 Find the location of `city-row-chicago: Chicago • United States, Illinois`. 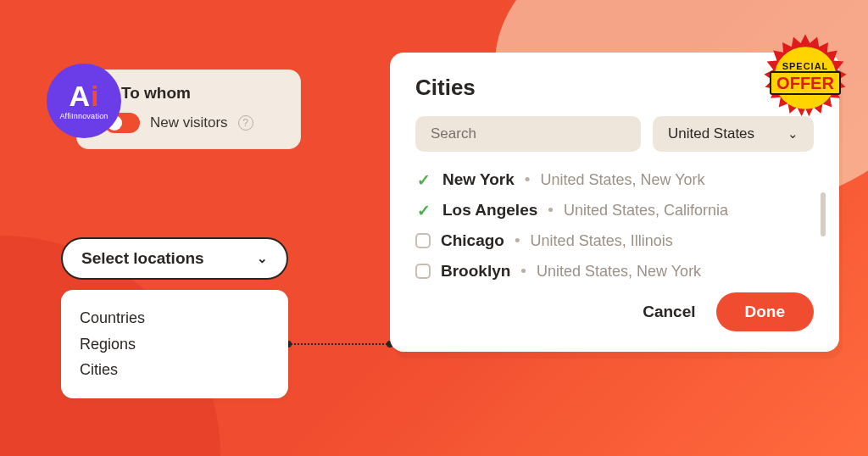

city-row-chicago: Chicago • United States, Illinois is located at coordinates (615, 241).